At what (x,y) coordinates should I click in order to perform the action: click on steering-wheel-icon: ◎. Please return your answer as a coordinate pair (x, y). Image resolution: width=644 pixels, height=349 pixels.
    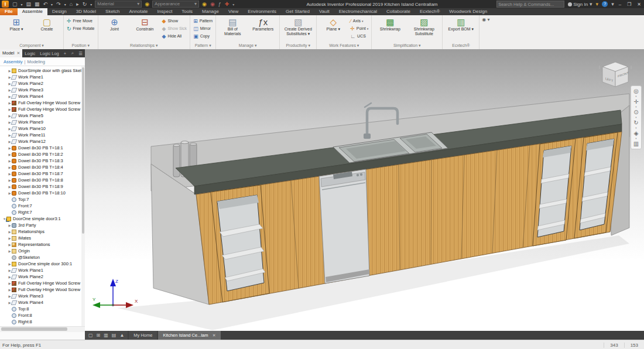
    Looking at the image, I should click on (636, 91).